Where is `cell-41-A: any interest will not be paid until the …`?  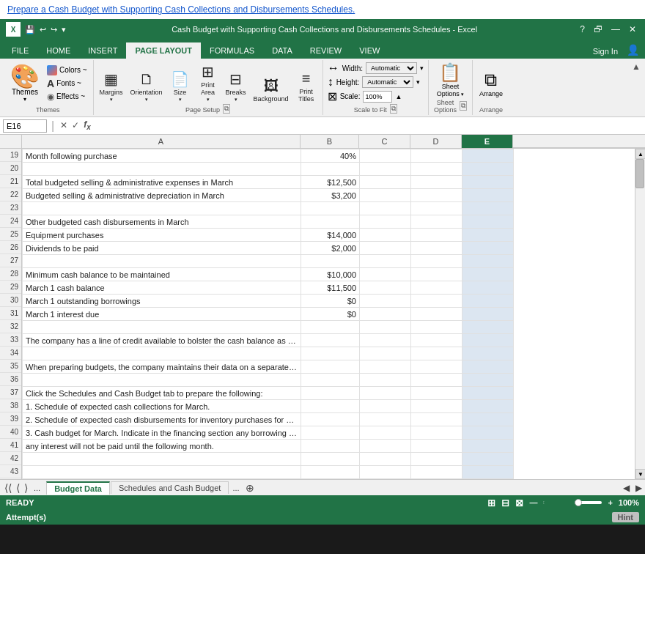
cell-41-A: any interest will not be paid until the … is located at coordinates (162, 446).